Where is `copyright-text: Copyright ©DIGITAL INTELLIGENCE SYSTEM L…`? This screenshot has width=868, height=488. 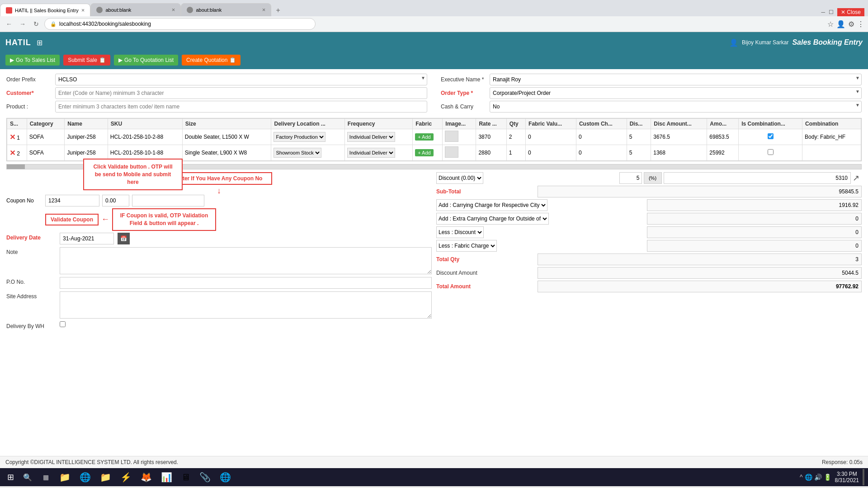 copyright-text: Copyright ©DIGITAL INTELLIGENCE SYSTEM L… is located at coordinates (92, 462).